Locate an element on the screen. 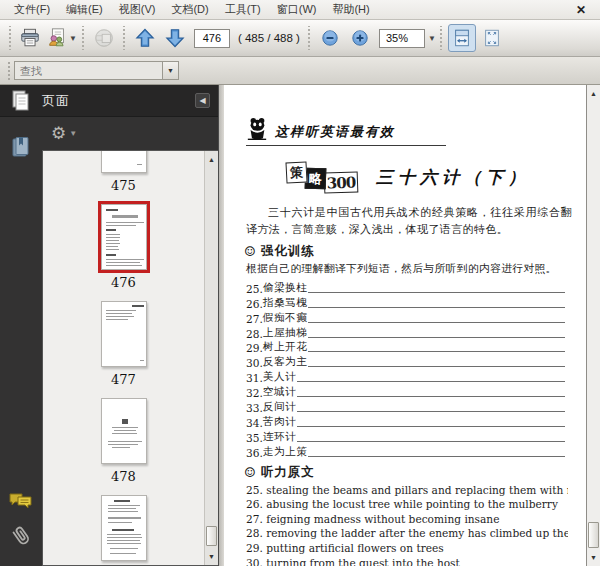  menu-tools: 工具(T) is located at coordinates (243, 10).